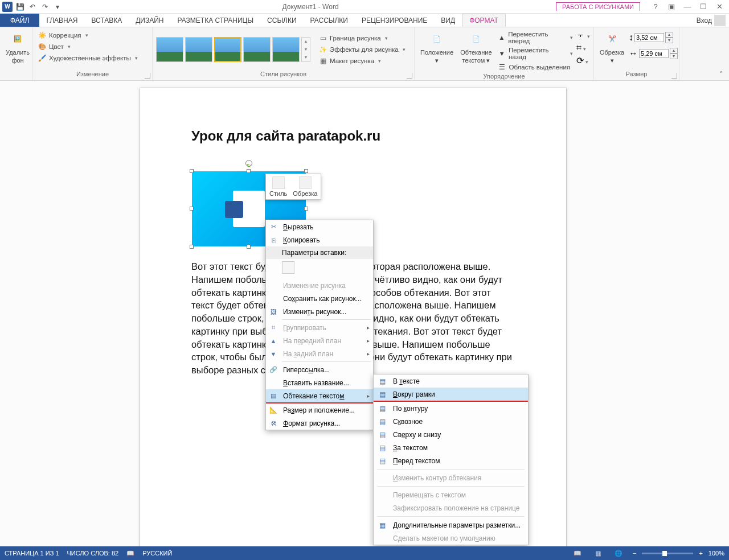  What do you see at coordinates (674, 76) in the screenshot?
I see `size-launcher-icon` at bounding box center [674, 76].